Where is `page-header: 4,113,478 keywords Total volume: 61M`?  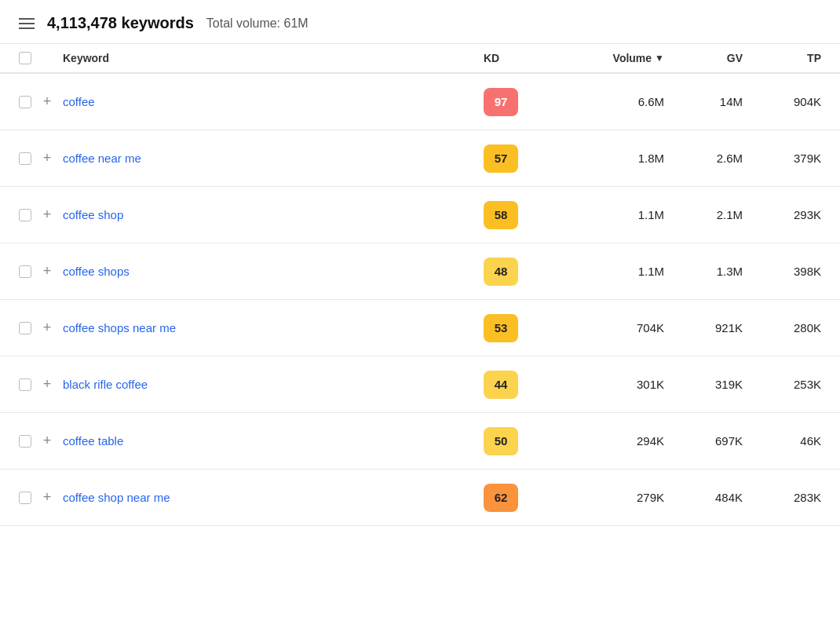
page-header: 4,113,478 keywords Total volume: 61M is located at coordinates (420, 22).